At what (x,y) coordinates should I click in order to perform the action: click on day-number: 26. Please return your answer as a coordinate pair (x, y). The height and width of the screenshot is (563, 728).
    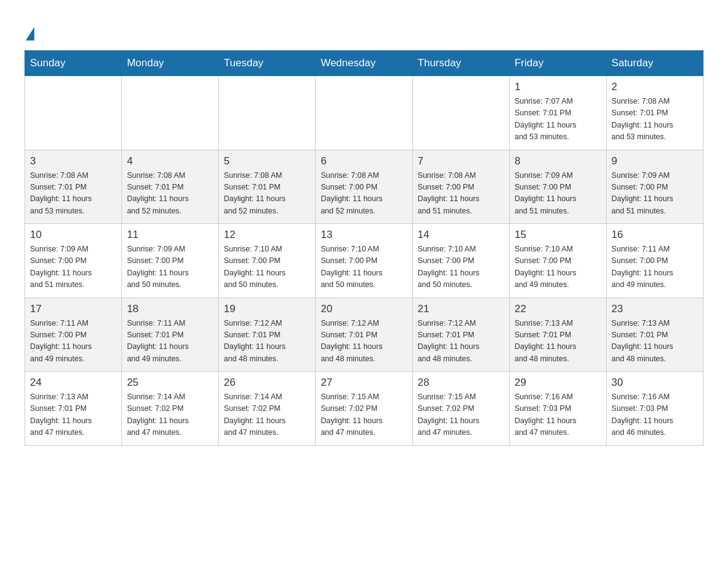
    Looking at the image, I should click on (267, 383).